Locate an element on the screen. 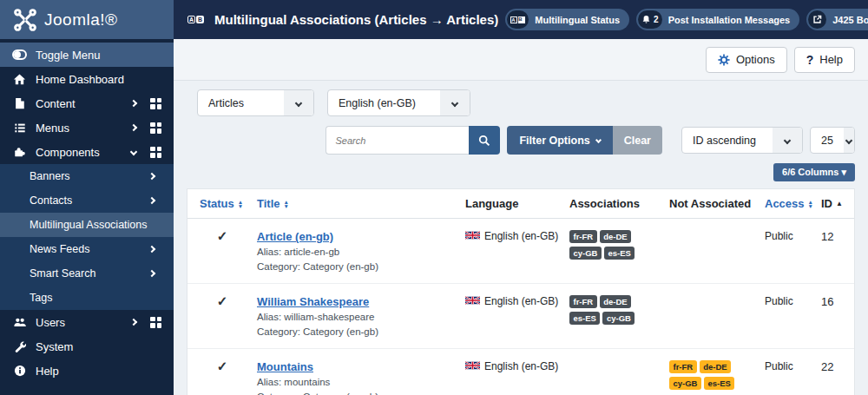  article-title-link: William Shakespeare is located at coordinates (312, 302).